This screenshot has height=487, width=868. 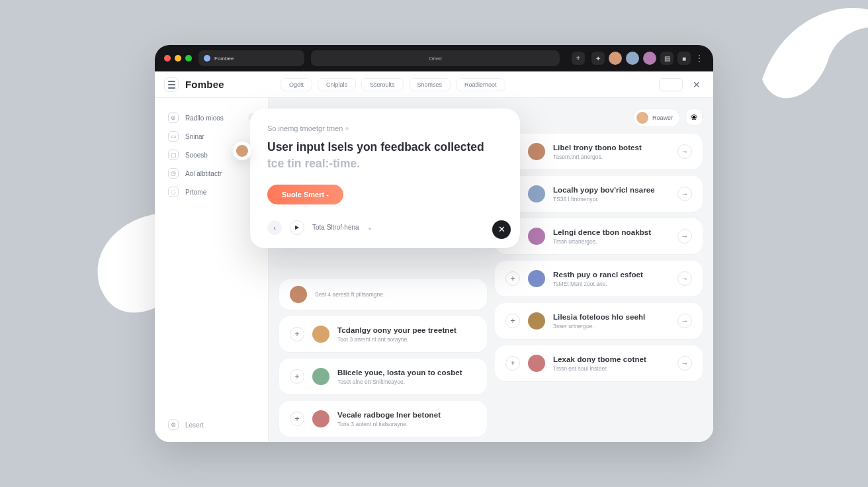 What do you see at coordinates (599, 363) in the screenshot?
I see `list-item: + Lexak dony tbome cotnet Trssn ent soul…` at bounding box center [599, 363].